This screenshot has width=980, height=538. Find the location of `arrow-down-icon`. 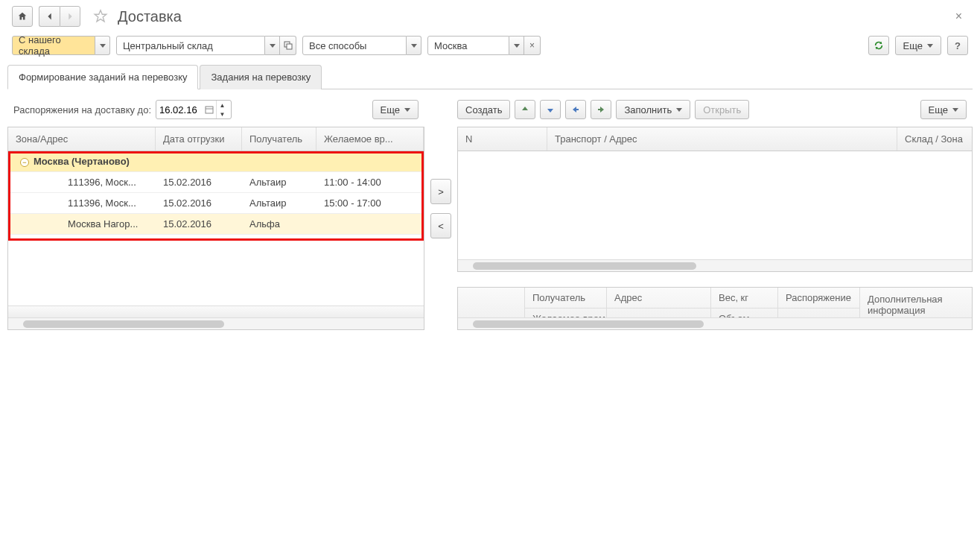

arrow-down-icon is located at coordinates (550, 110).